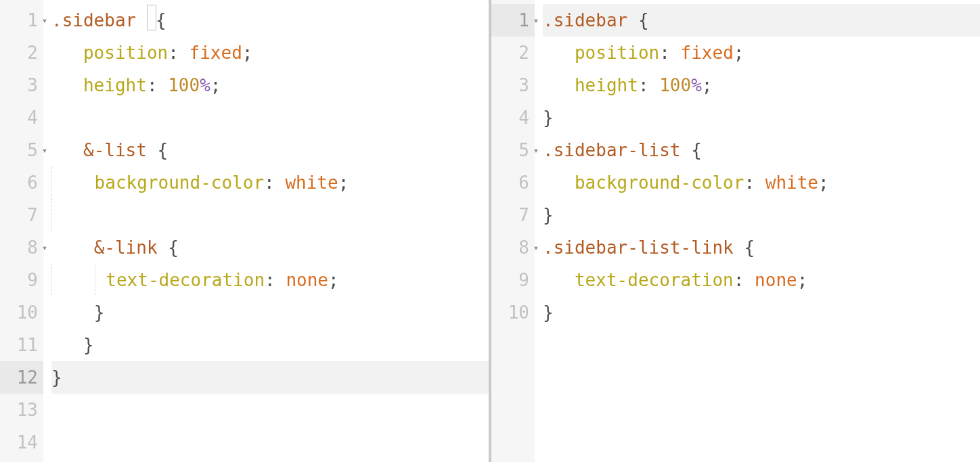 Image resolution: width=980 pixels, height=462 pixels. Describe the element at coordinates (513, 313) in the screenshot. I see `right-line-number: 10` at that location.